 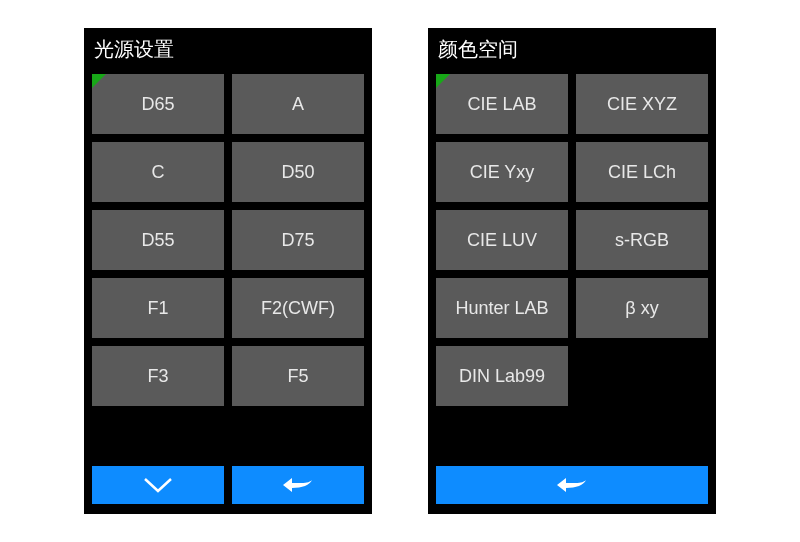 What do you see at coordinates (158, 172) in the screenshot?
I see `option-c: C` at bounding box center [158, 172].